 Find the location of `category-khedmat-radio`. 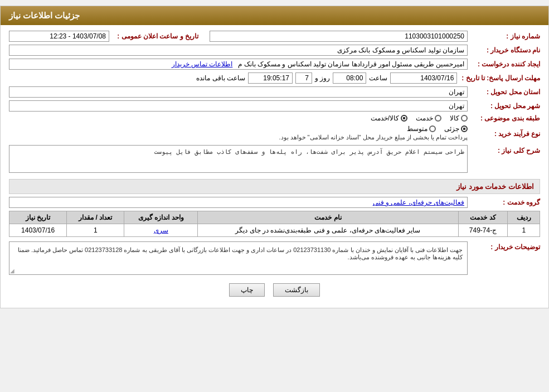

category-khedmat-radio is located at coordinates (438, 118).